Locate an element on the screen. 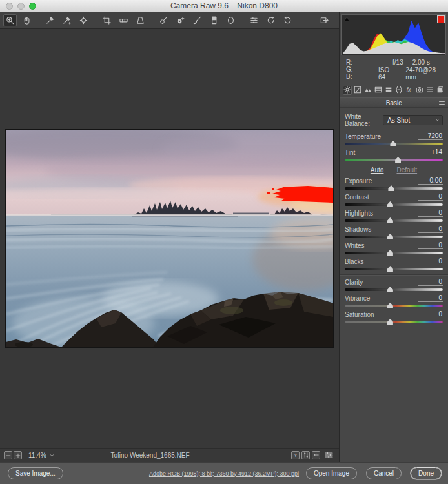 The height and width of the screenshot is (484, 448). tab-snapshots is located at coordinates (440, 90).